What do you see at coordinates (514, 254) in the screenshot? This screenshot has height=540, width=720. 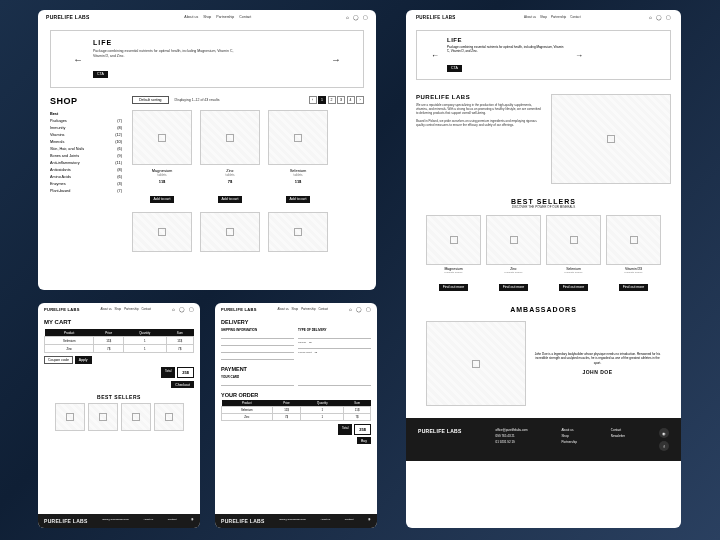 I see `product-card: ZincSupports energyFind out more` at bounding box center [514, 254].